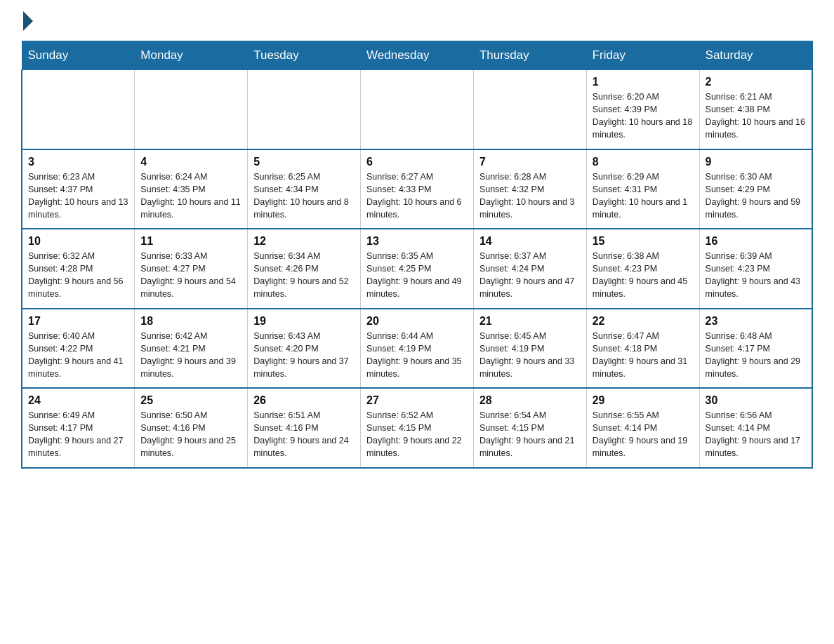  I want to click on day-number: 11, so click(191, 241).